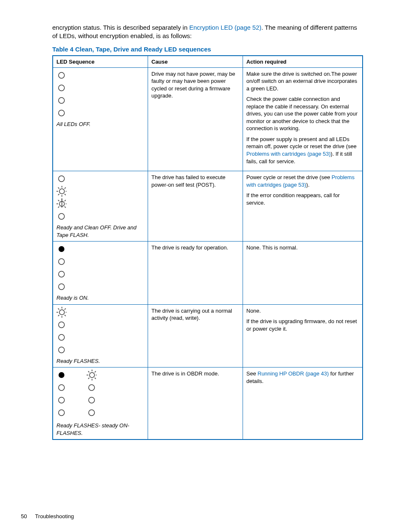 This screenshot has height=532, width=399. Describe the element at coordinates (303, 378) in the screenshot. I see `action-text: See Running HP OBDR (page 43) for furthe…` at that location.